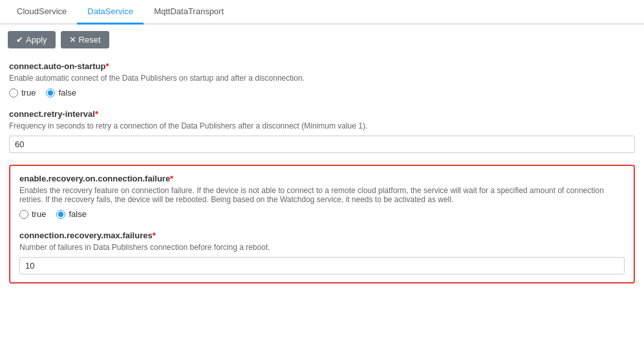 The image size is (644, 350). Describe the element at coordinates (41, 12) in the screenshot. I see `tab-cloud-service: CloudService` at that location.